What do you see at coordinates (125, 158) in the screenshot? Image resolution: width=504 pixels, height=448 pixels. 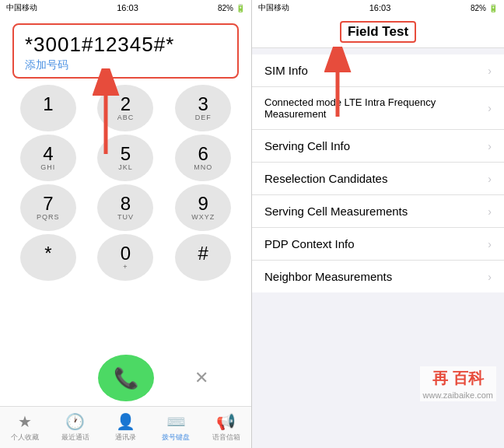 I see `key-5: 5 JKL` at bounding box center [125, 158].